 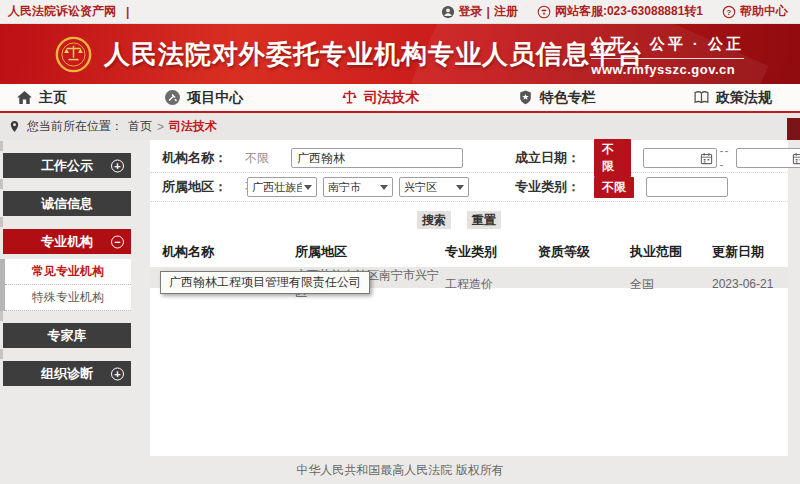 What do you see at coordinates (732, 98) in the screenshot?
I see `nav-item-policy: 政策法规` at bounding box center [732, 98].